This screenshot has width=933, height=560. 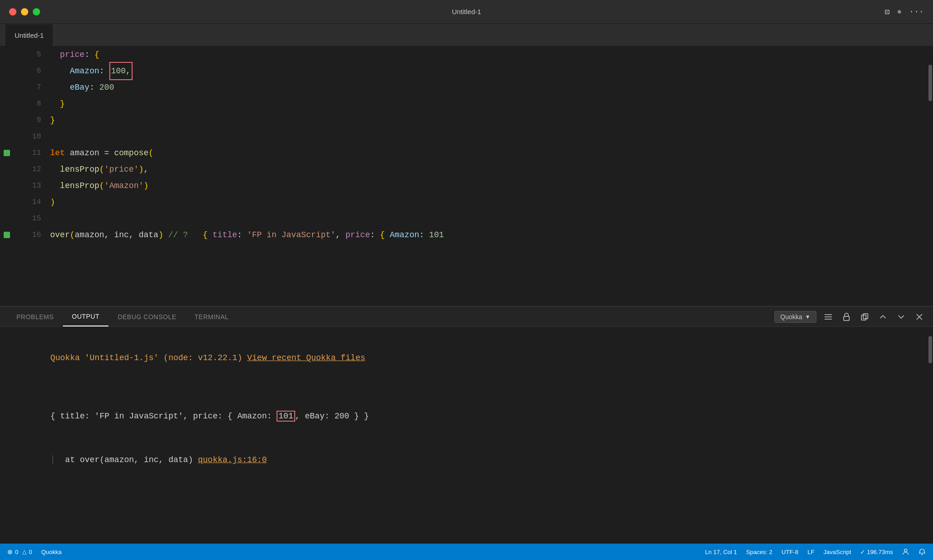 I want to click on status-position: Ln 17, Col 1, so click(x=721, y=552).